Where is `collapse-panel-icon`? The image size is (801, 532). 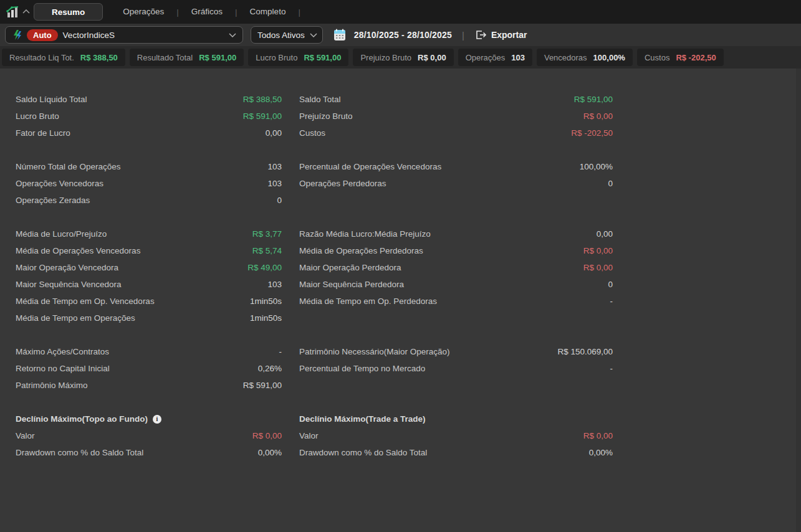 collapse-panel-icon is located at coordinates (26, 12).